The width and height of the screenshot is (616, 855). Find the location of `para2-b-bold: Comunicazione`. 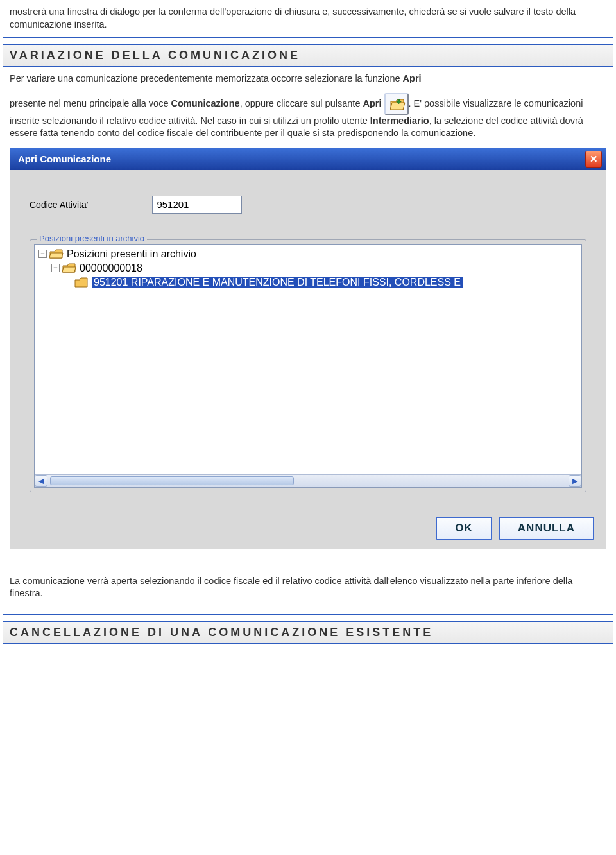

para2-b-bold: Comunicazione is located at coordinates (205, 103).